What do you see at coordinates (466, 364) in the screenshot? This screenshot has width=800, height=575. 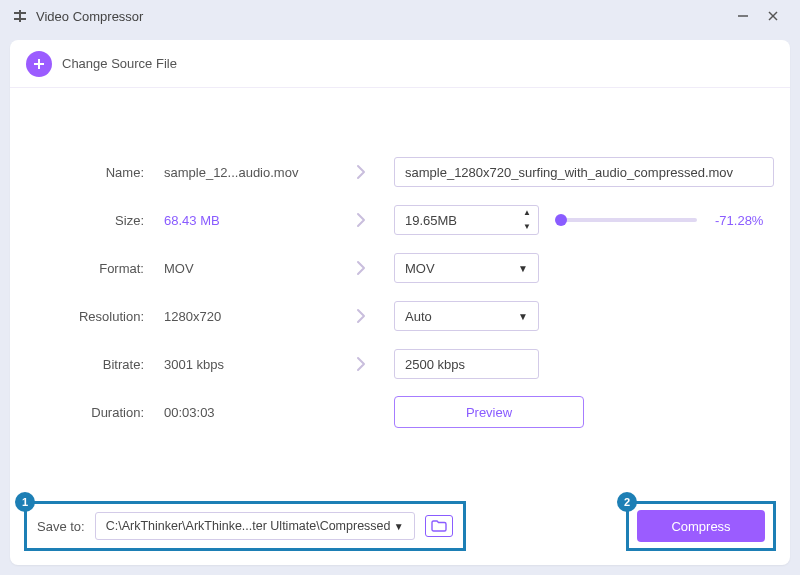 I see `bitrate-output-input: 2500 kbps` at bounding box center [466, 364].